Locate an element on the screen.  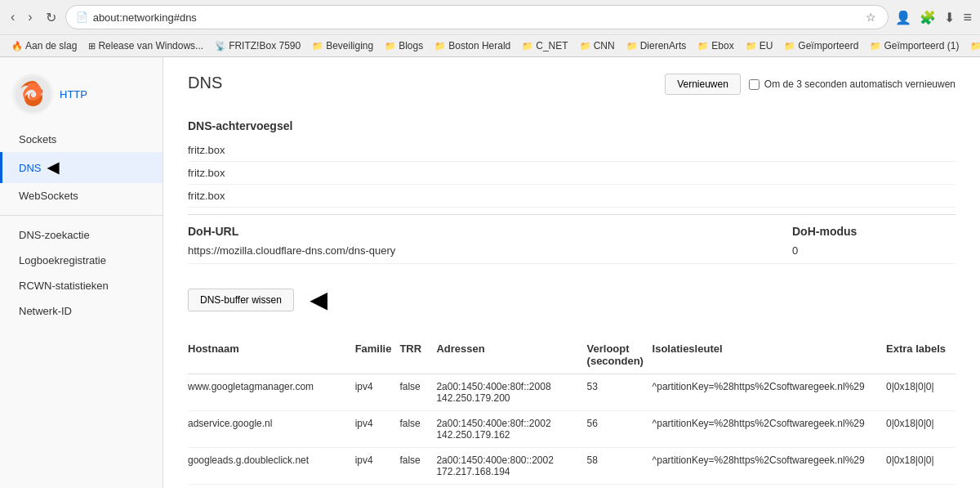
sidebar-item-rcwn: RCWN-statistieken is located at coordinates (82, 286).